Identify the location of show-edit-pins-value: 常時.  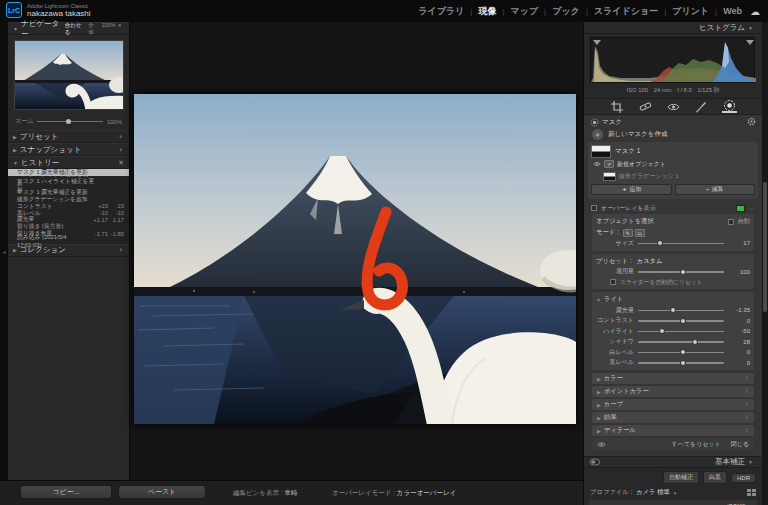
(290, 492).